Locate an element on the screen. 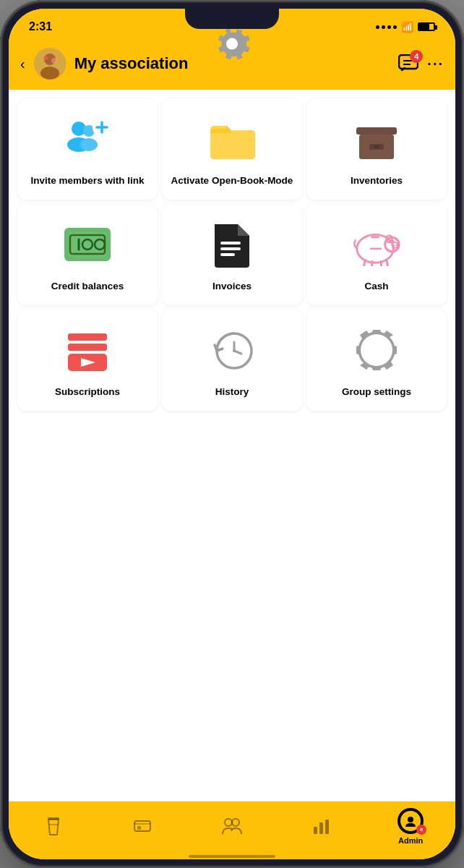 This screenshot has height=868, width=464. history-label: History is located at coordinates (233, 392).